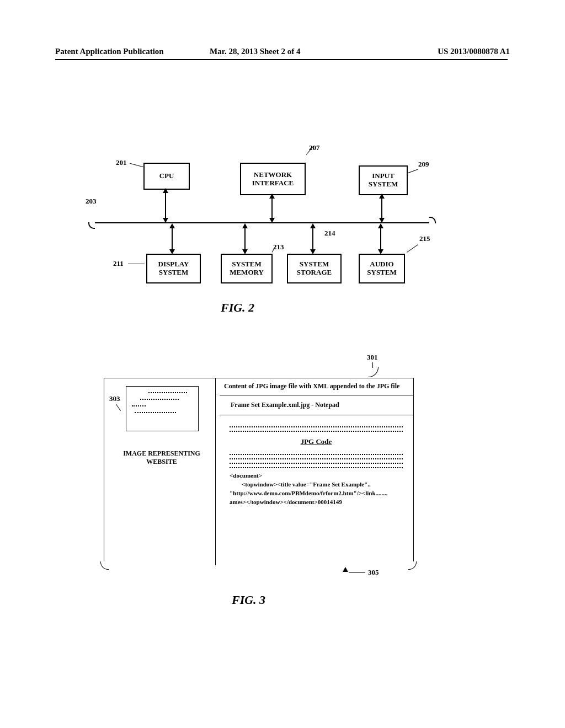  Describe the element at coordinates (424, 164) in the screenshot. I see `ref-209: 209` at that location.